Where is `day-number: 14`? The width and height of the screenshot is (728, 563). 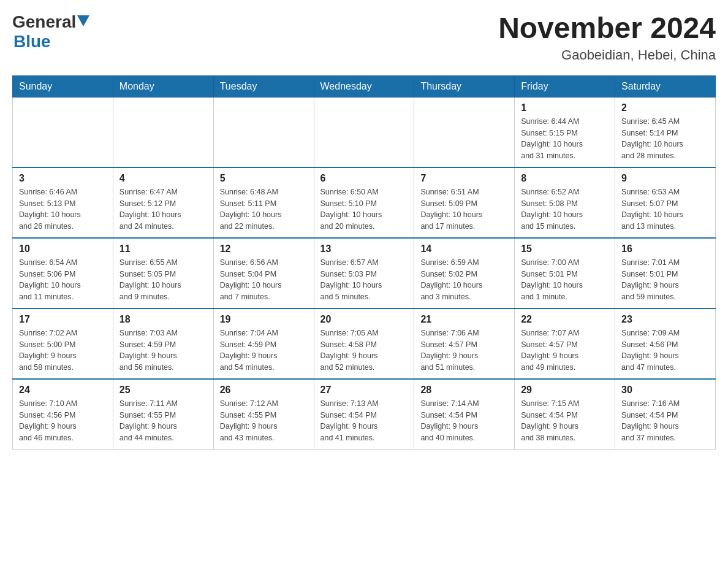 day-number: 14 is located at coordinates (464, 249).